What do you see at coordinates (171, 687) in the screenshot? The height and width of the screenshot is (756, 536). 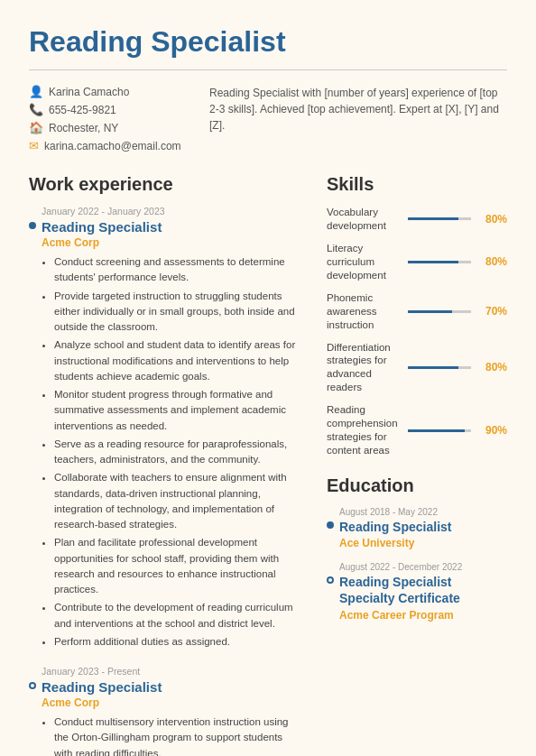 I see `job-title-2: Reading Specialist` at bounding box center [171, 687].